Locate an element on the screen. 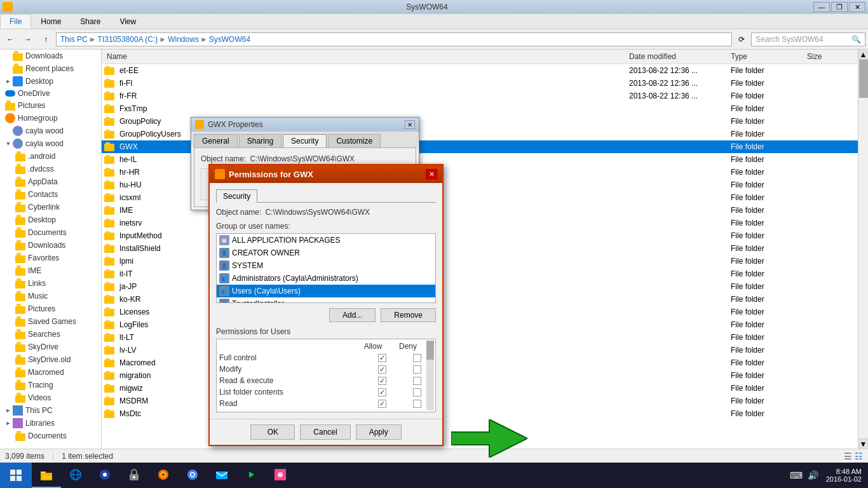 This screenshot has width=868, height=488. ribbon-tab-file: File is located at coordinates (15, 22).